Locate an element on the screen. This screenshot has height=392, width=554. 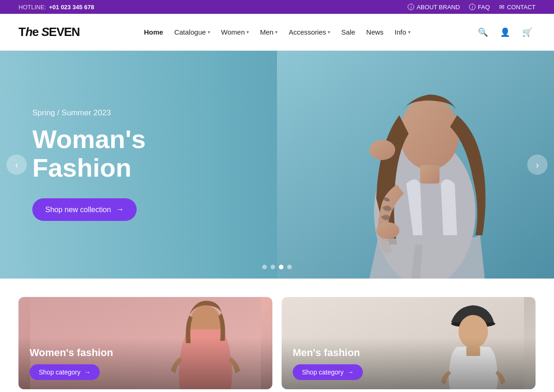
search-icon: 🔍 is located at coordinates (483, 32).